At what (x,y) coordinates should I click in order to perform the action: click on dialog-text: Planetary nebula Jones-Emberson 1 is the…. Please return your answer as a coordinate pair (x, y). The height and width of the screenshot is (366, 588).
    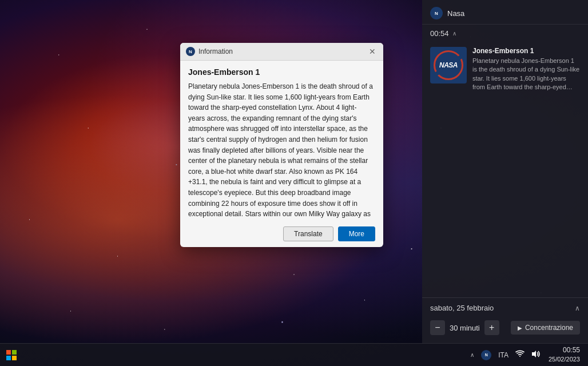
    Looking at the image, I should click on (281, 150).